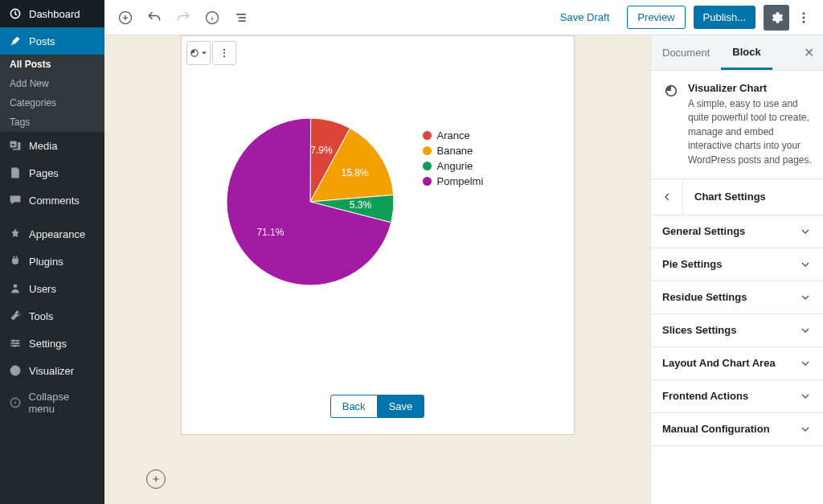 This screenshot has height=504, width=823. What do you see at coordinates (52, 289) in the screenshot?
I see `sidebar-item-users: Users` at bounding box center [52, 289].